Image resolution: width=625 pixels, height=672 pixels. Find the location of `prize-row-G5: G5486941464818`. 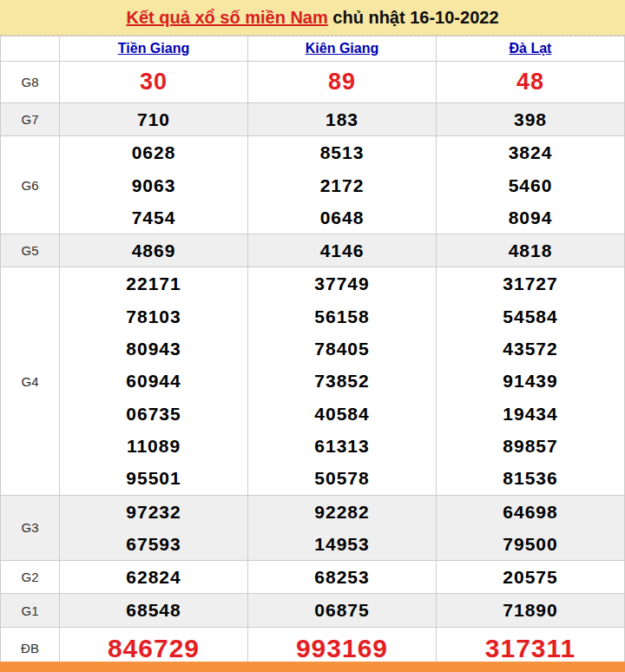

prize-row-G5: G5486941464818 is located at coordinates (312, 251).